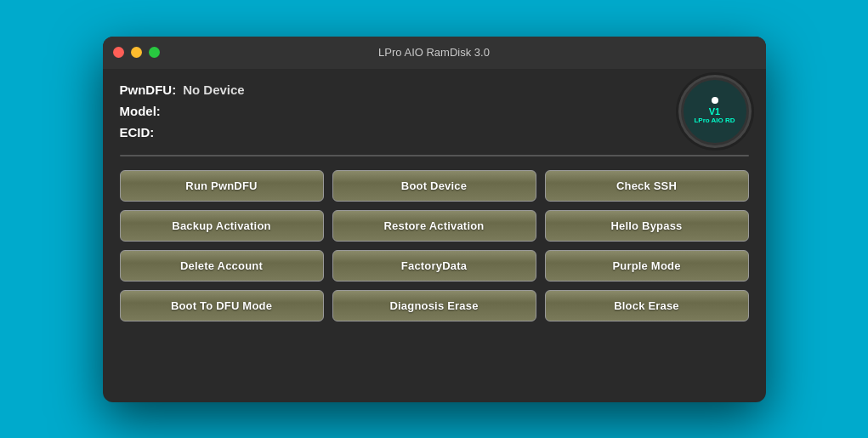 This screenshot has width=868, height=438. What do you see at coordinates (434, 185) in the screenshot?
I see `boot-device-button: Boot Device` at bounding box center [434, 185].